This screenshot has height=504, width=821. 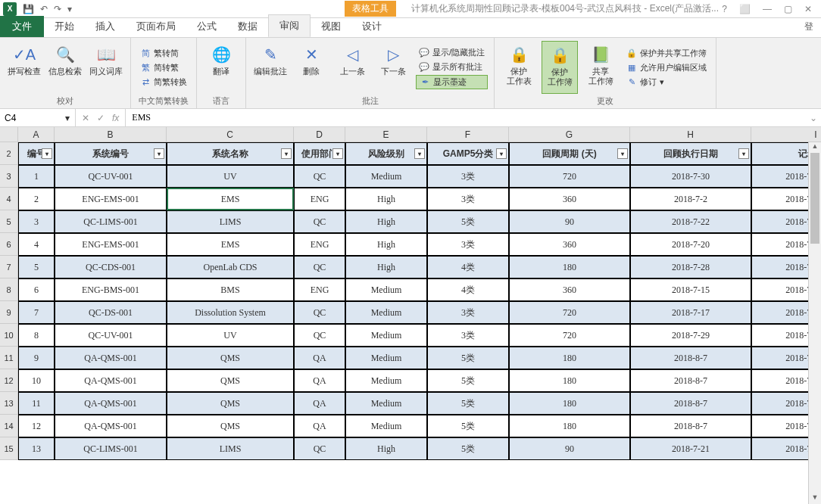 What do you see at coordinates (111, 135) in the screenshot?
I see `column-header: B` at bounding box center [111, 135].